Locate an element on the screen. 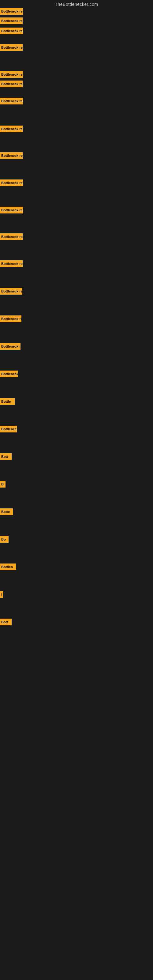 This screenshot has width=153, height=980. site-title: TheBottlenecker.com is located at coordinates (76, 5).